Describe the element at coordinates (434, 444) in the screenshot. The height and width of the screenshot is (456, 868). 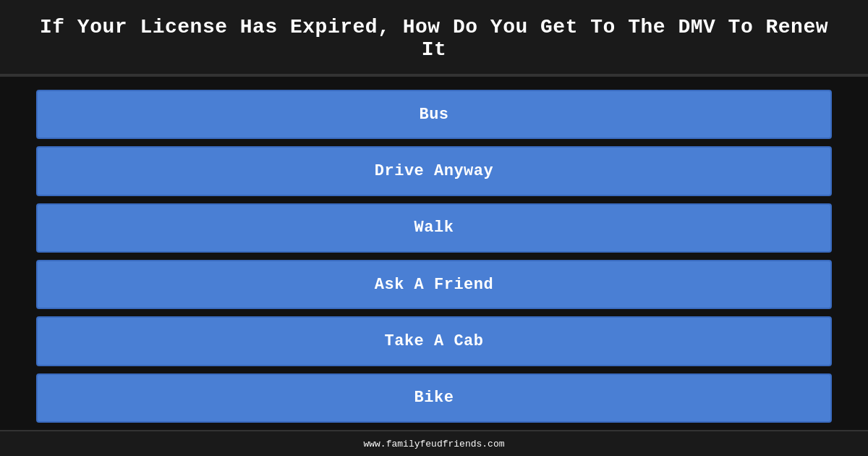
I see `footer-url: www.familyfeudfriends.com` at that location.